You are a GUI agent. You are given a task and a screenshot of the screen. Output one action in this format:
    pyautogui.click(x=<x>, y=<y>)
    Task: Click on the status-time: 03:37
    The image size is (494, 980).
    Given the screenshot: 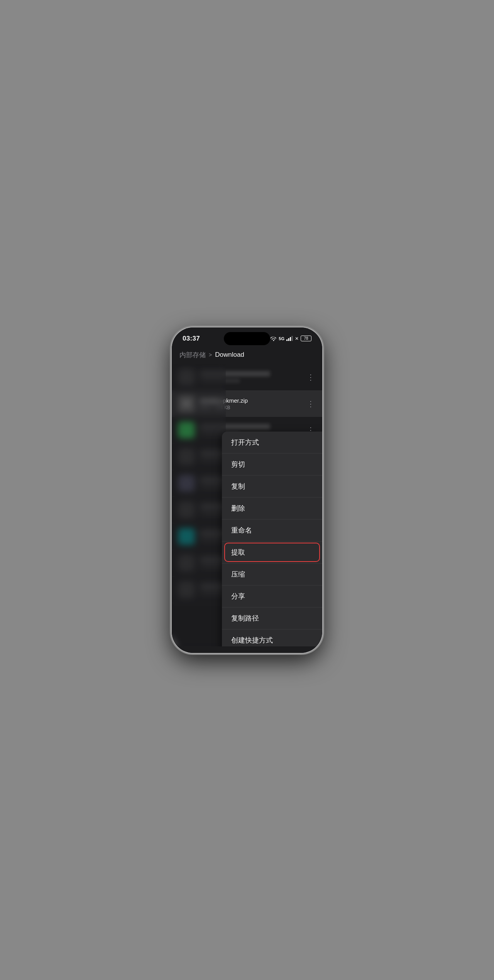 What is the action you would take?
    pyautogui.click(x=191, y=339)
    